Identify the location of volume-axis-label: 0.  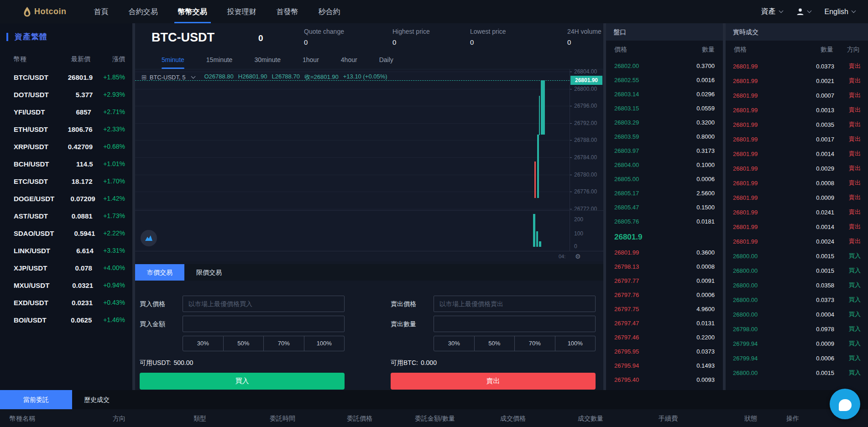
(576, 246).